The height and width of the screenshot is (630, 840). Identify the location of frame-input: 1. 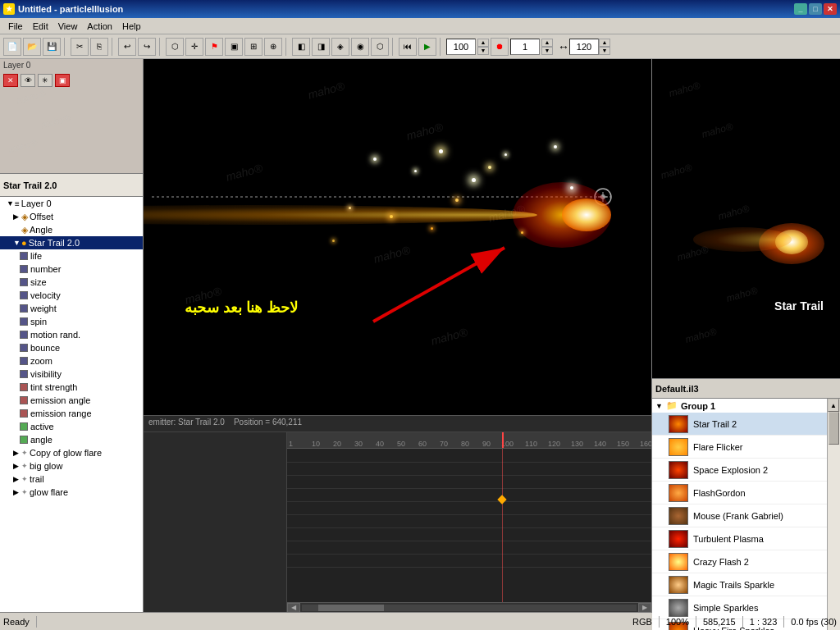
(525, 47).